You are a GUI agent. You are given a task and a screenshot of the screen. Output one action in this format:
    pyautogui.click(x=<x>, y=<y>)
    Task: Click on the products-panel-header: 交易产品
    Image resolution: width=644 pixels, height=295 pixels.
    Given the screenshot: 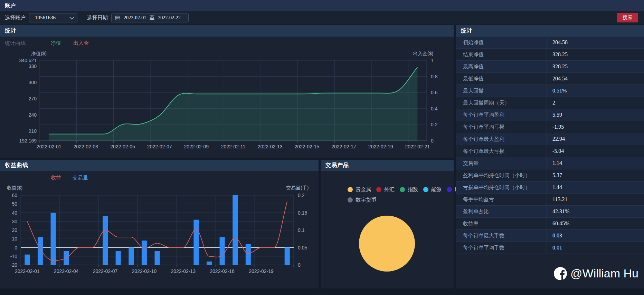 What is the action you would take?
    pyautogui.click(x=387, y=166)
    